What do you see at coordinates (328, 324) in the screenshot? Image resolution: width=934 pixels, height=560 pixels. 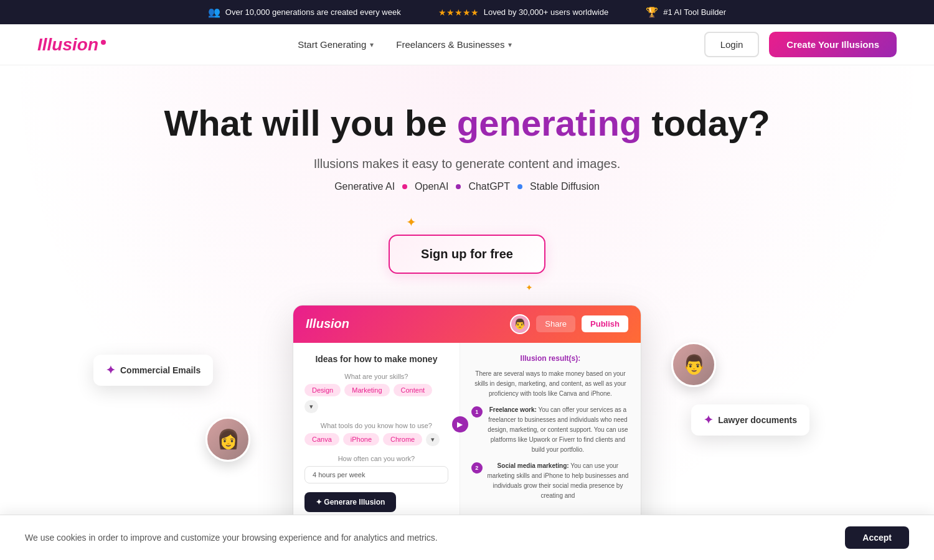 I see `app-logo: Illusion` at bounding box center [328, 324].